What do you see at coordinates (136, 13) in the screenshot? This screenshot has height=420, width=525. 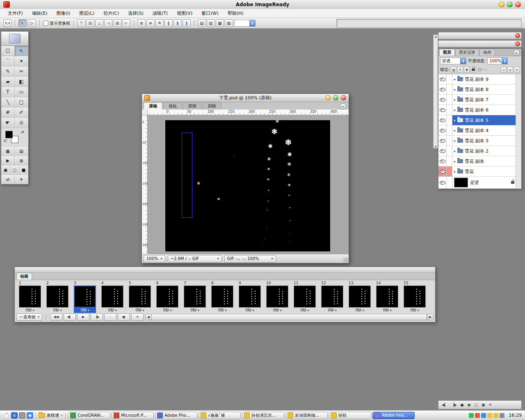 I see `menu-select: 选择(S)` at bounding box center [136, 13].